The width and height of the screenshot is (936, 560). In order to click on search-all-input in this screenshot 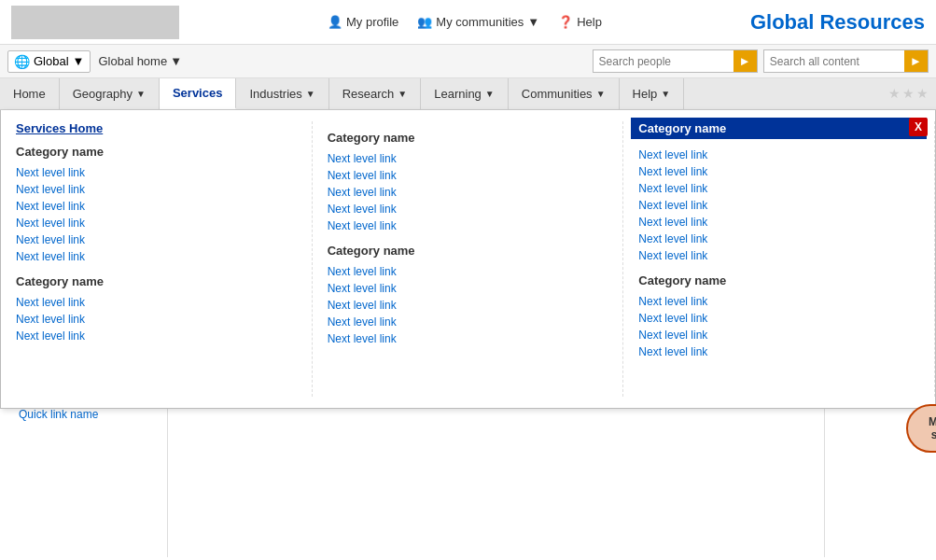, I will do `click(834, 62)`.